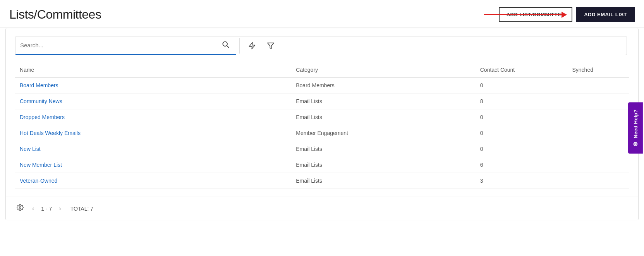 This screenshot has height=256, width=644. I want to click on header-buttons: ADD LIST/COMMITTEE ADD EMAIL LIST, so click(567, 15).